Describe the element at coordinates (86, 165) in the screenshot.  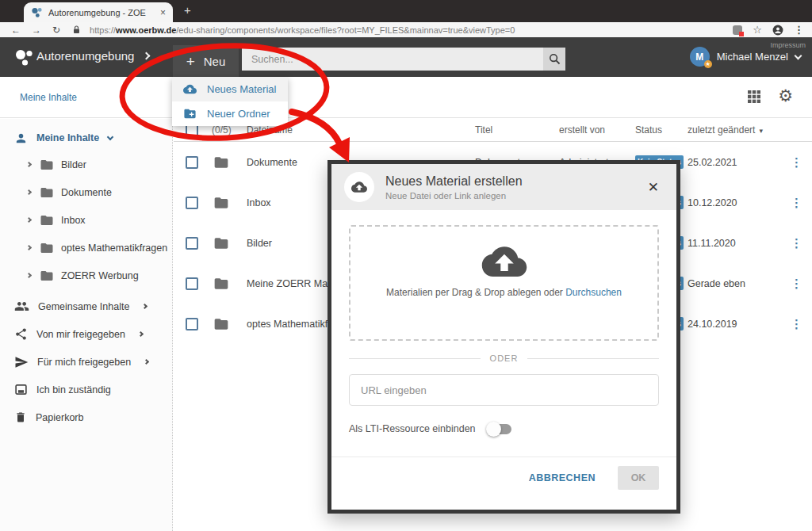
I see `sidebar-folder-bilder: Bilder` at that location.